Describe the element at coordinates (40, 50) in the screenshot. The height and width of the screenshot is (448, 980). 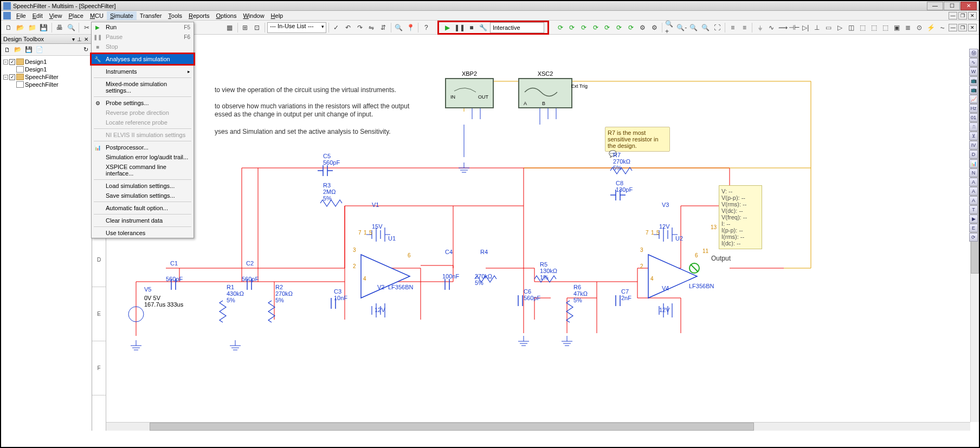
I see `design-prop-icon: 📄` at that location.